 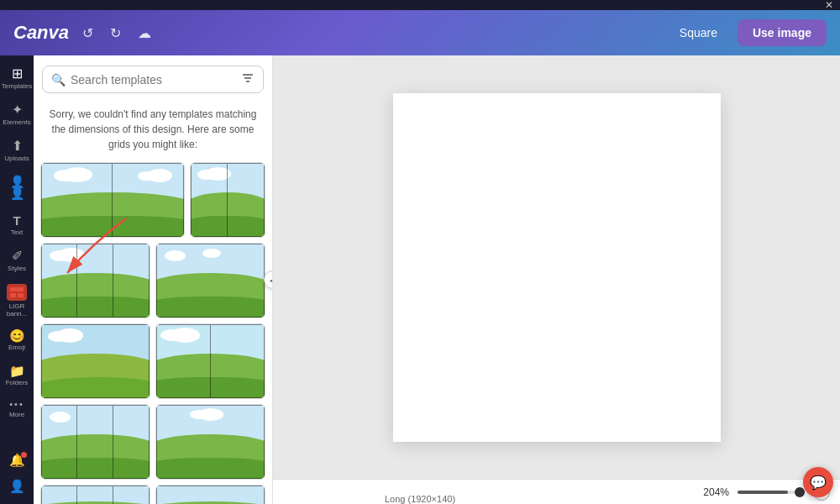 What do you see at coordinates (59, 80) in the screenshot?
I see `search-icon: 🔍` at bounding box center [59, 80].